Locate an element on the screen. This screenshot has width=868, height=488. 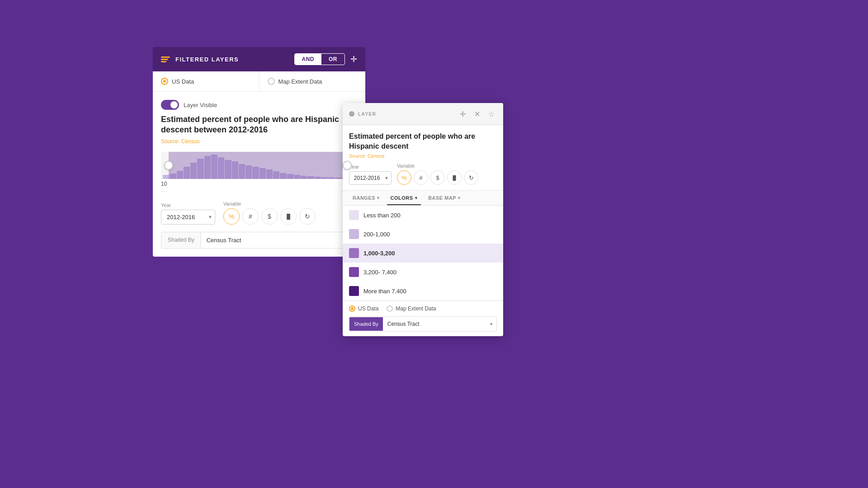
histogram-track is located at coordinates (259, 165).